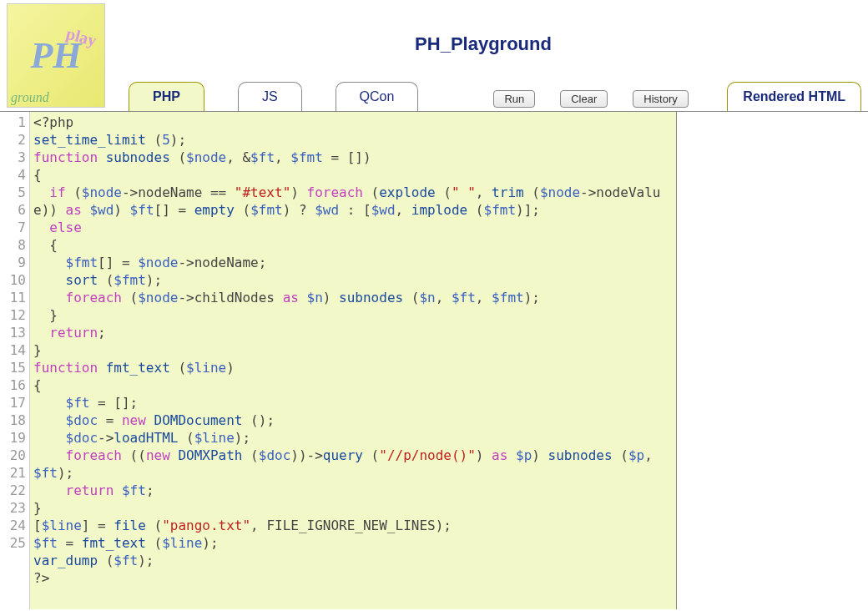 The image size is (868, 611). What do you see at coordinates (167, 97) in the screenshot?
I see `tab-php: PHP` at bounding box center [167, 97].